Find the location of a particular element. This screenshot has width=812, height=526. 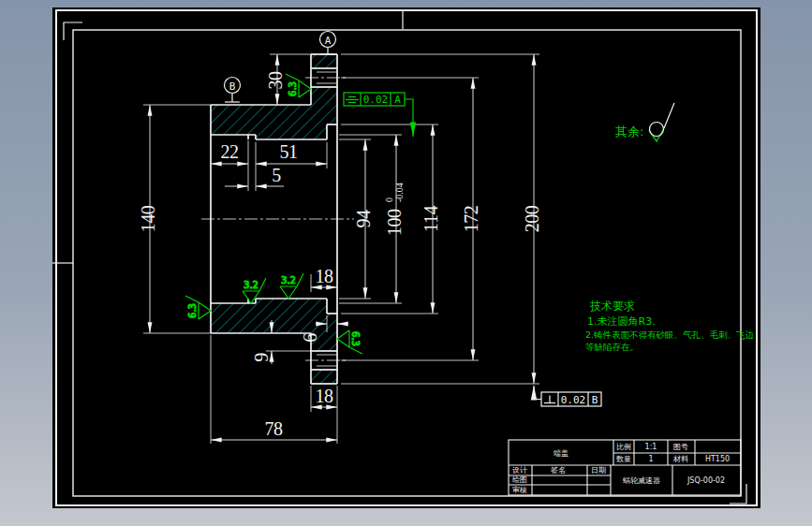

datum-b-label: B is located at coordinates (232, 86).